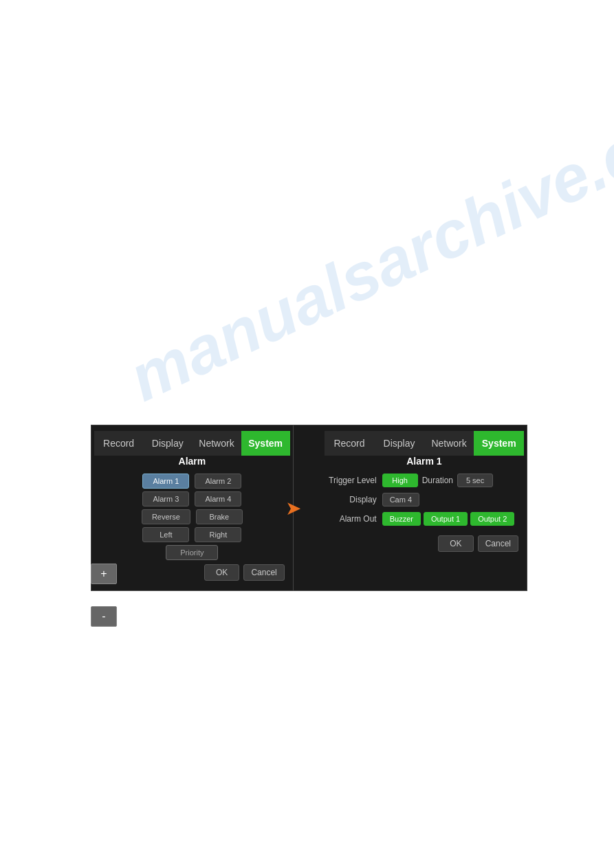 The width and height of the screenshot is (614, 868). What do you see at coordinates (437, 480) in the screenshot?
I see `duration-label: Duration` at bounding box center [437, 480].